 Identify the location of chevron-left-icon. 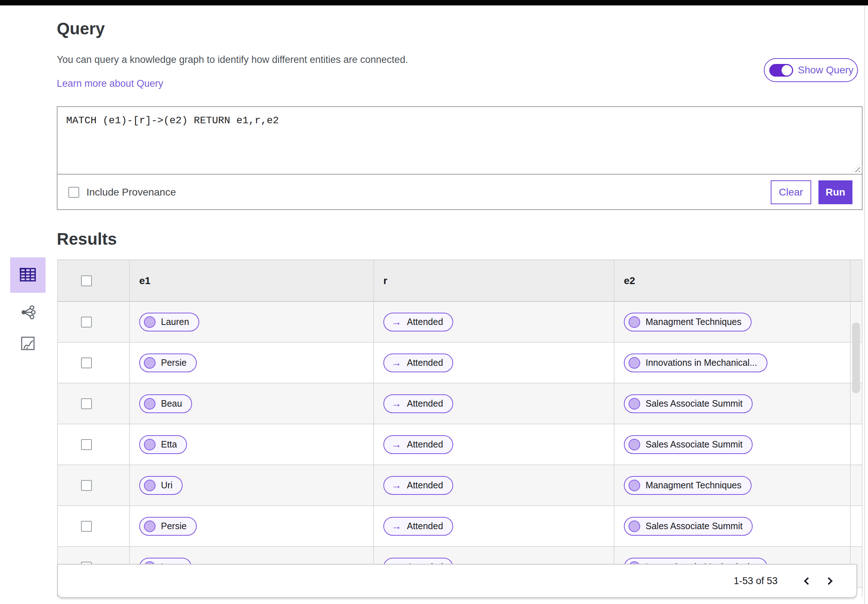
(808, 581).